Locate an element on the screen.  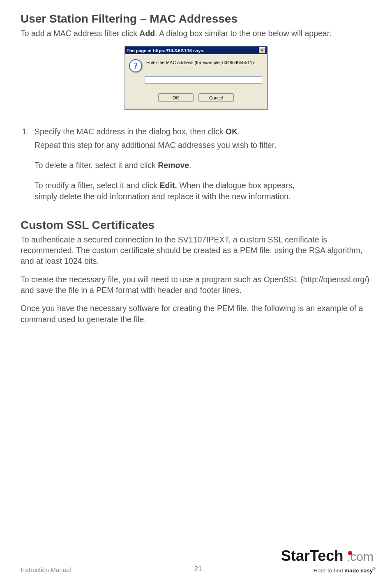
delete-pre: To delete a filter, select it and click is located at coordinates (96, 165).